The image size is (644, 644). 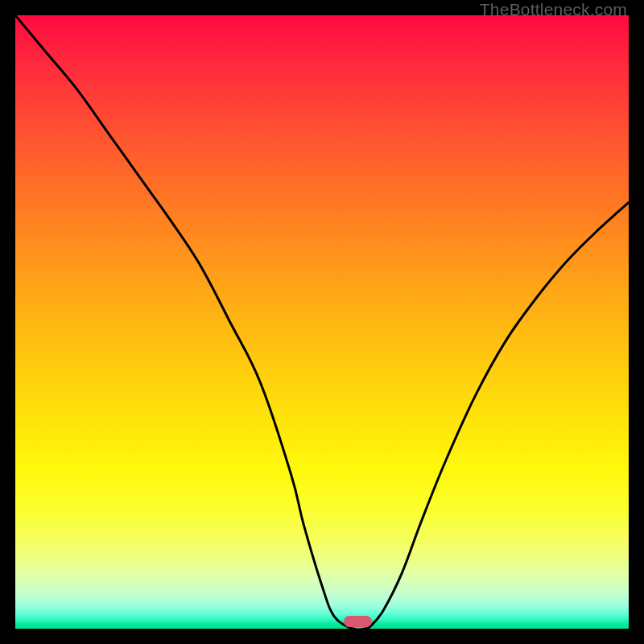 I want to click on optimal-range-marker, so click(x=357, y=621).